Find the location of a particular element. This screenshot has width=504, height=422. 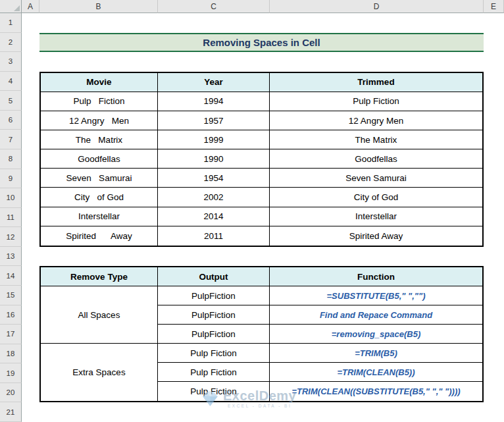

column-header-B: B is located at coordinates (99, 7).